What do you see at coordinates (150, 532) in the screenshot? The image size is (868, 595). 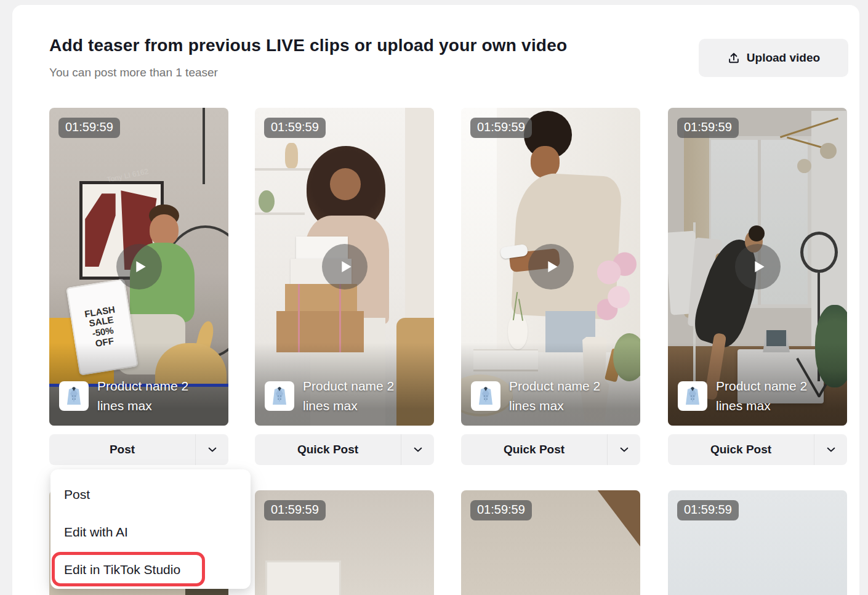 I see `menu-item-edit-with-ai: Edit with AI` at bounding box center [150, 532].